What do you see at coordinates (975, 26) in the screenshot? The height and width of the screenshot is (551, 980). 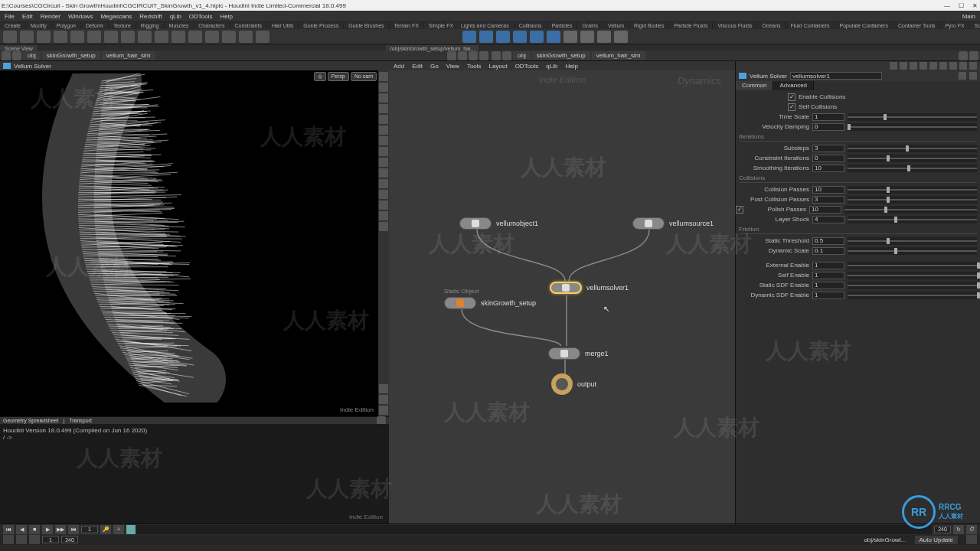 I see `shelf-tab: Solid` at bounding box center [975, 26].